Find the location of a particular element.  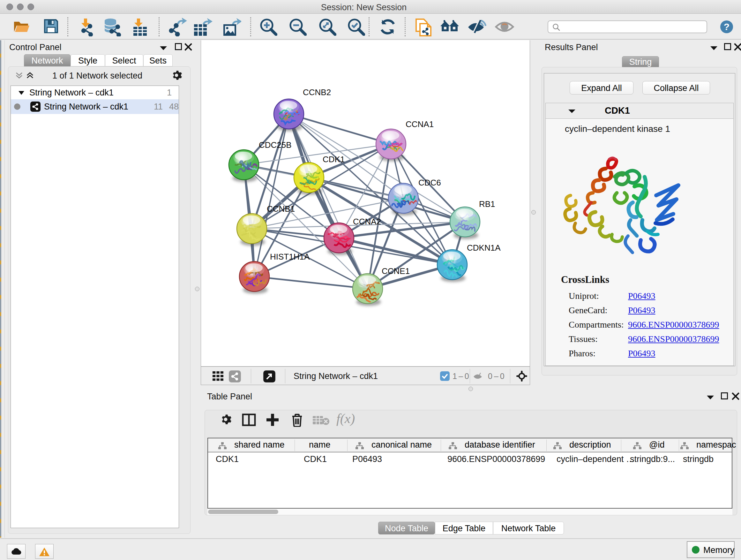

svg-text: RB1 is located at coordinates (487, 204).